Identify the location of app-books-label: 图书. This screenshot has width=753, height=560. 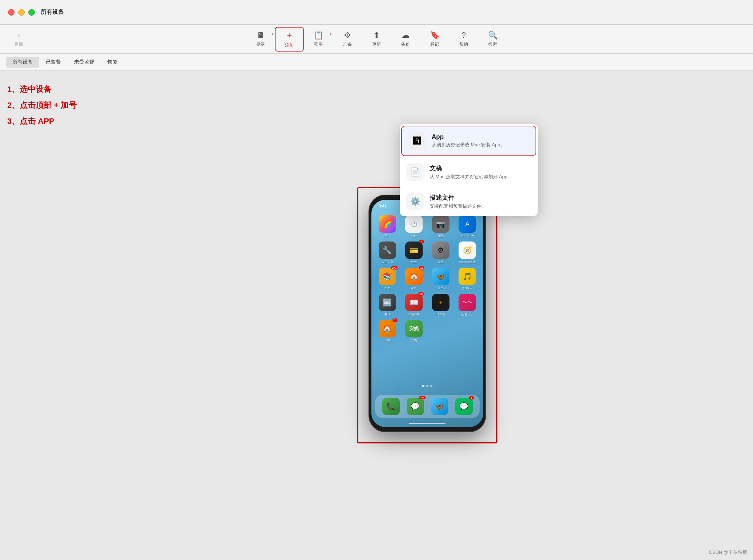
(387, 288).